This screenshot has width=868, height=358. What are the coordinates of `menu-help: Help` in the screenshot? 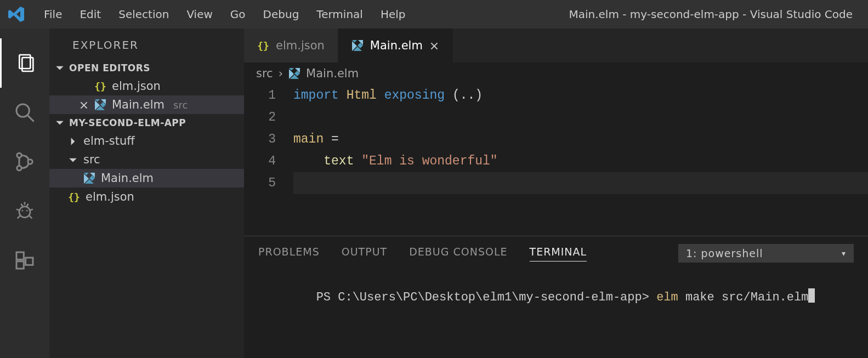 It's located at (393, 14).